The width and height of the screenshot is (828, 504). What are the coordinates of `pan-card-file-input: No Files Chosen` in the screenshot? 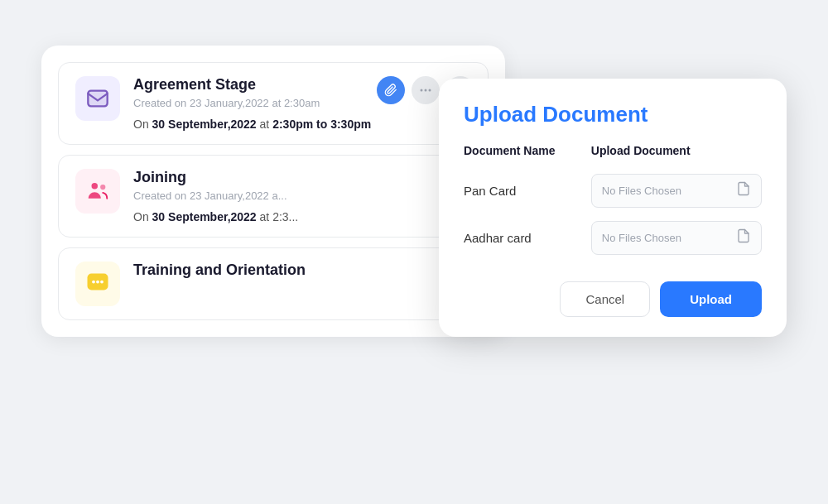 It's located at (676, 190).